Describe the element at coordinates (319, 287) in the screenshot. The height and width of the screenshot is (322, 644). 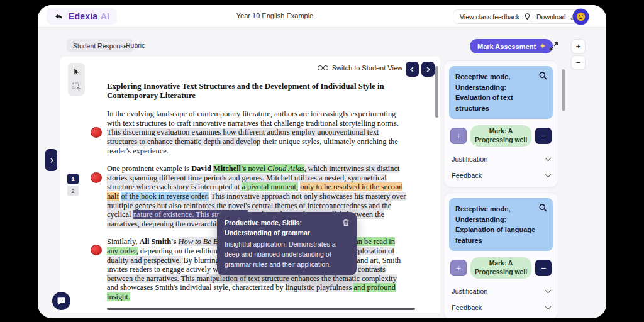
I see `annotated-text: linguistic playfulness` at that location.